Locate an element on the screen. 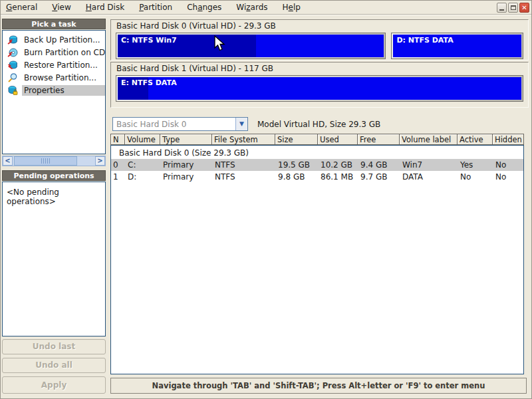  partition-d: D: NTFS DATA is located at coordinates (458, 46).